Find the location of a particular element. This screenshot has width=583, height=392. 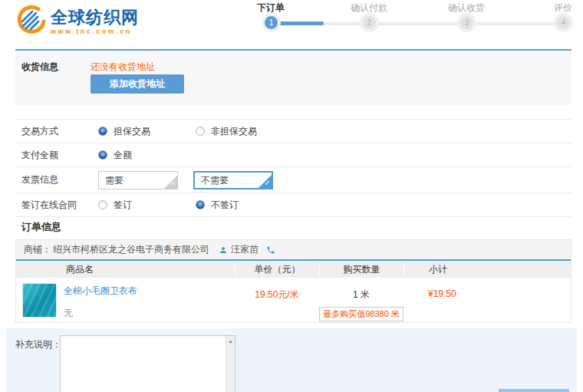

choice-no-sign-contract: 不签订 is located at coordinates (244, 206).